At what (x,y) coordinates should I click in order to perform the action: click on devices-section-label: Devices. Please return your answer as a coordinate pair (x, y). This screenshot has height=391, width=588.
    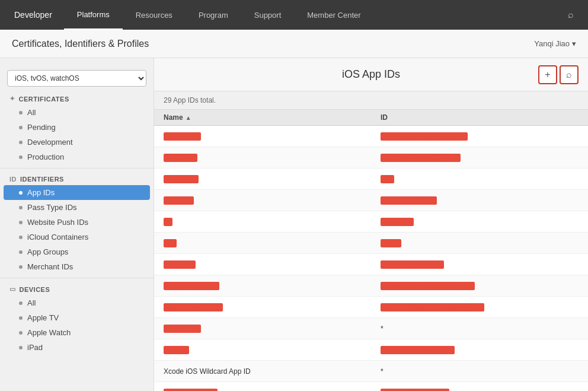
    Looking at the image, I should click on (35, 290).